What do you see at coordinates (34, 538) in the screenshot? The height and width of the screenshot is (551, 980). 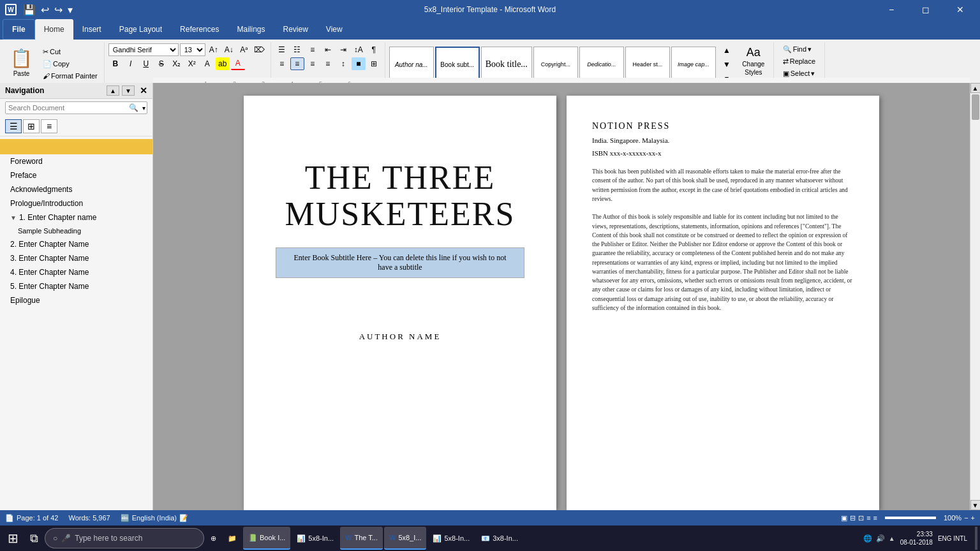 I see `task-view-button: ⧉` at bounding box center [34, 538].